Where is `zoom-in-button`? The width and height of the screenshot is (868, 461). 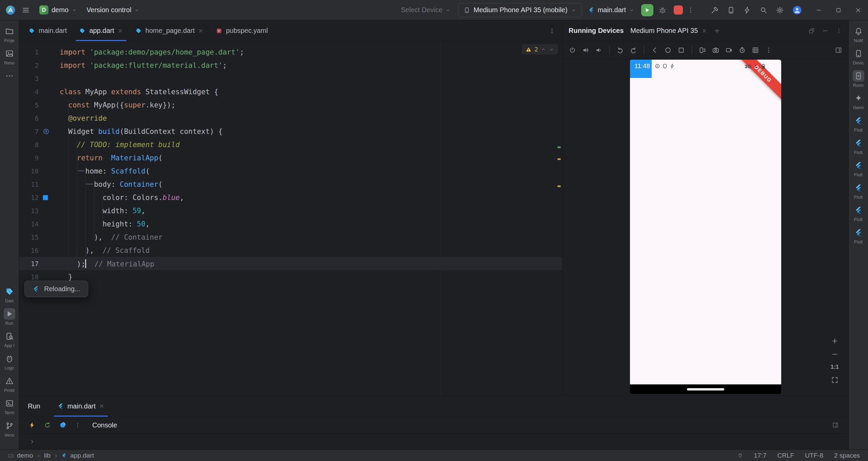
zoom-in-button is located at coordinates (835, 341).